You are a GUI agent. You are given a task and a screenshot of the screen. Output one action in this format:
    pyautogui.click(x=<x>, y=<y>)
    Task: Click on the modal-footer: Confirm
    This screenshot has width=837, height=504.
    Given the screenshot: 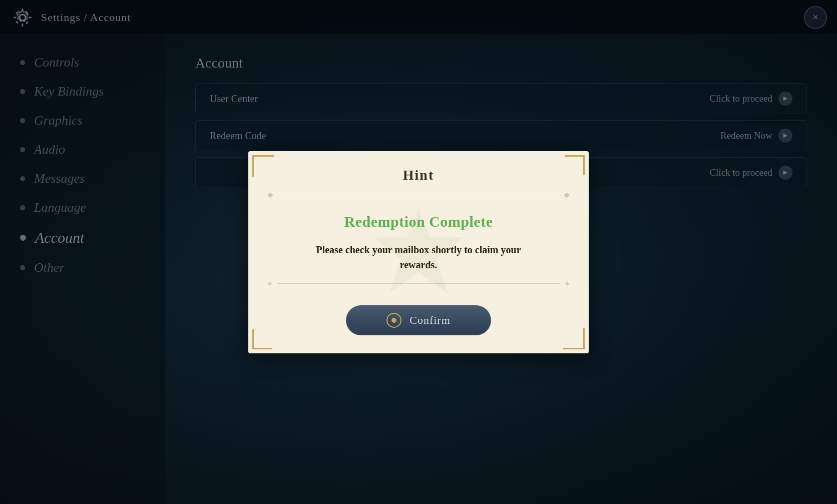 What is the action you would take?
    pyautogui.click(x=418, y=324)
    